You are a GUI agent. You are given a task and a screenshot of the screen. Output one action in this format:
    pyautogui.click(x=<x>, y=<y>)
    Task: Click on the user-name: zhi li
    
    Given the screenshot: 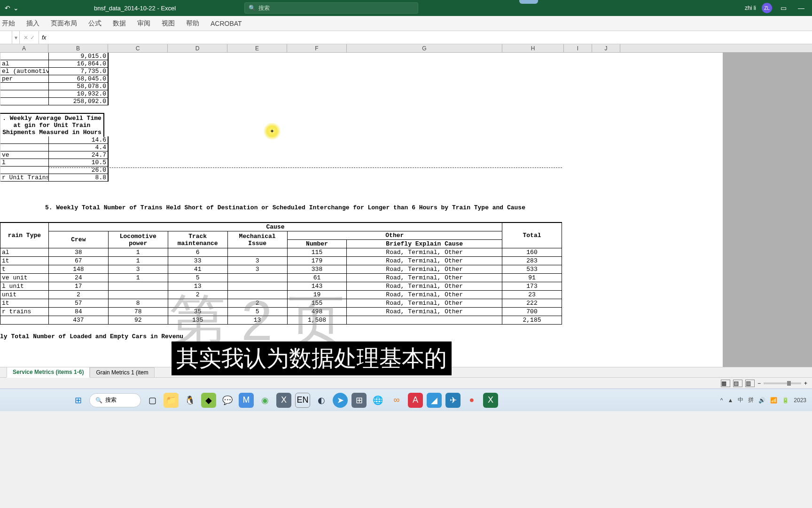 What is the action you would take?
    pyautogui.click(x=750, y=8)
    